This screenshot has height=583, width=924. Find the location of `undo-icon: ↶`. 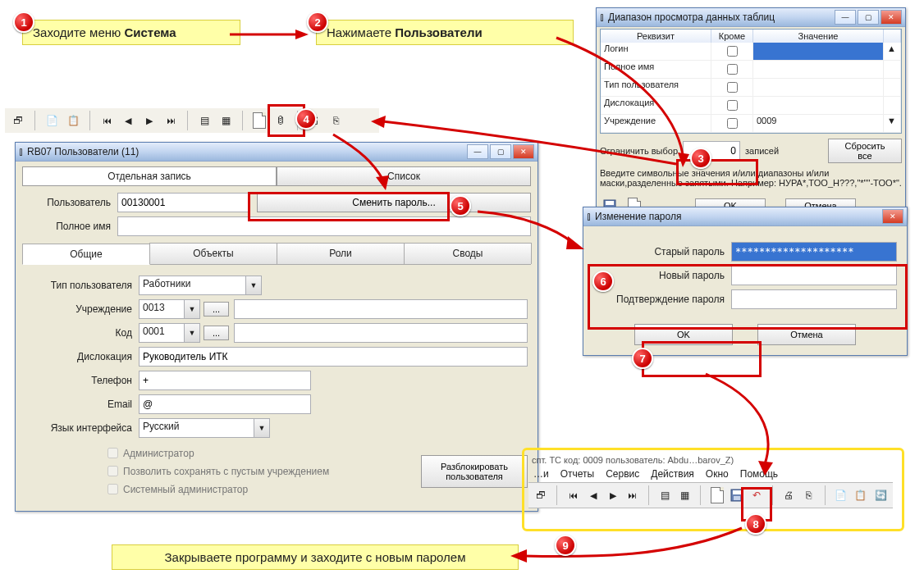

undo-icon: ↶ is located at coordinates (757, 495).